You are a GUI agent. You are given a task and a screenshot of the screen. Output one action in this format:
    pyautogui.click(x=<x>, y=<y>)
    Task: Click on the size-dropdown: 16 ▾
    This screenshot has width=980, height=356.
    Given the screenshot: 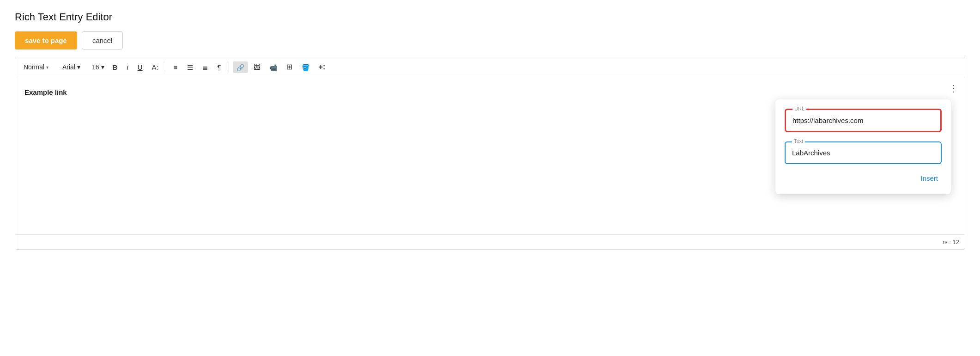 What is the action you would take?
    pyautogui.click(x=98, y=67)
    